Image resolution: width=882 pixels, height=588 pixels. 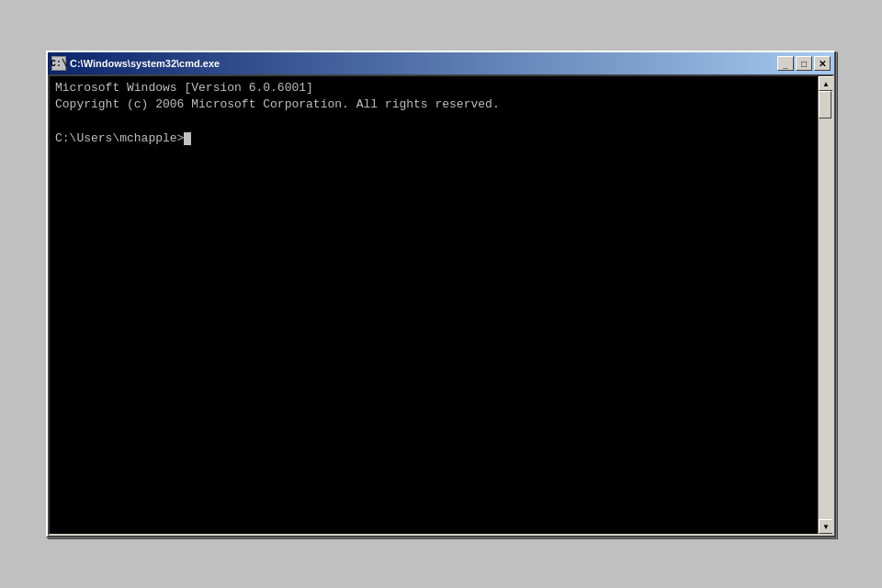 What do you see at coordinates (822, 63) in the screenshot?
I see `close-button: ✕` at bounding box center [822, 63].